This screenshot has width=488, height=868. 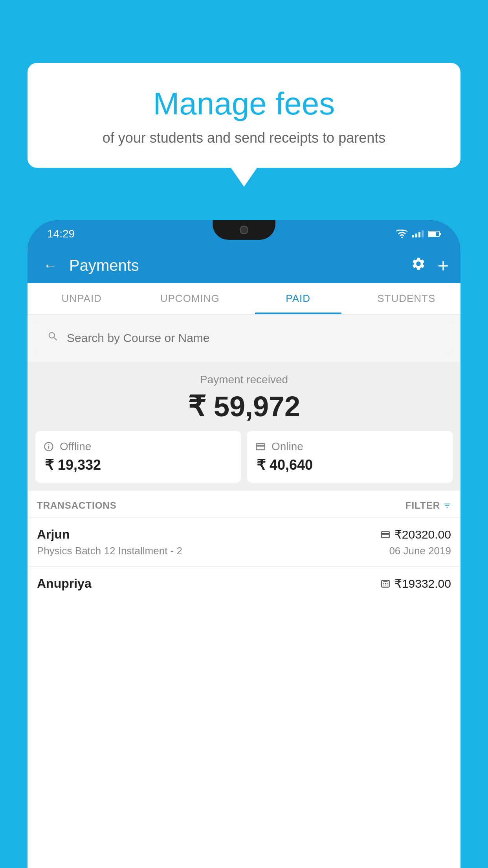 I want to click on online-label: Online, so click(x=288, y=447).